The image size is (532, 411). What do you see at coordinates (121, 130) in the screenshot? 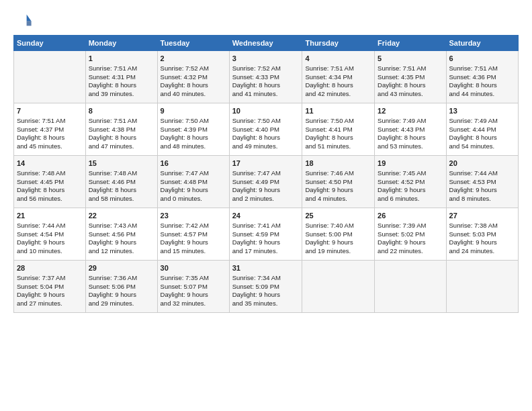
I see `cell-2-2: 8Sunrise: 7:51 AMSunset: 4:38 PMDaylight…` at bounding box center [121, 130].